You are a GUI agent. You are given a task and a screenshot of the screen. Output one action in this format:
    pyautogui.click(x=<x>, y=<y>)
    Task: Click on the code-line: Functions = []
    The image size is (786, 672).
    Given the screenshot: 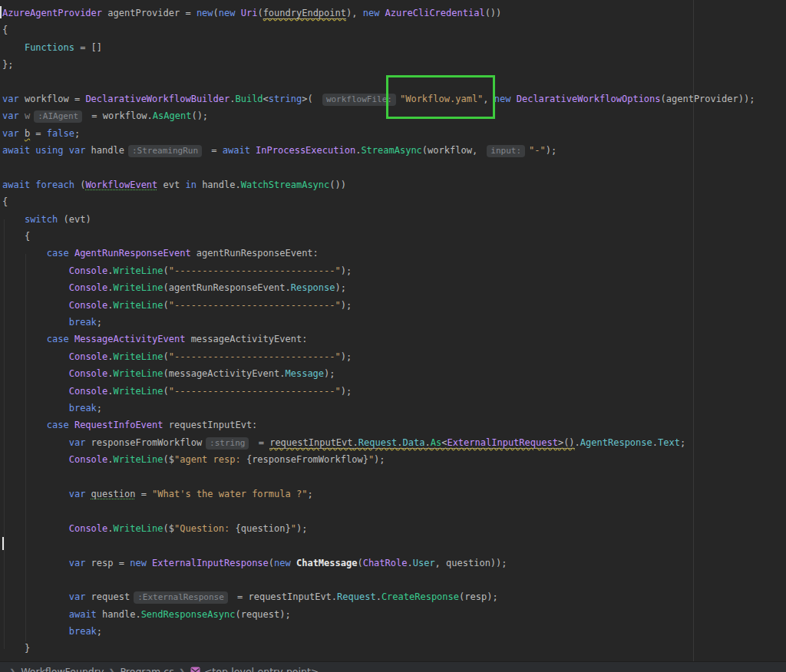 What is the action you would take?
    pyautogui.click(x=395, y=48)
    